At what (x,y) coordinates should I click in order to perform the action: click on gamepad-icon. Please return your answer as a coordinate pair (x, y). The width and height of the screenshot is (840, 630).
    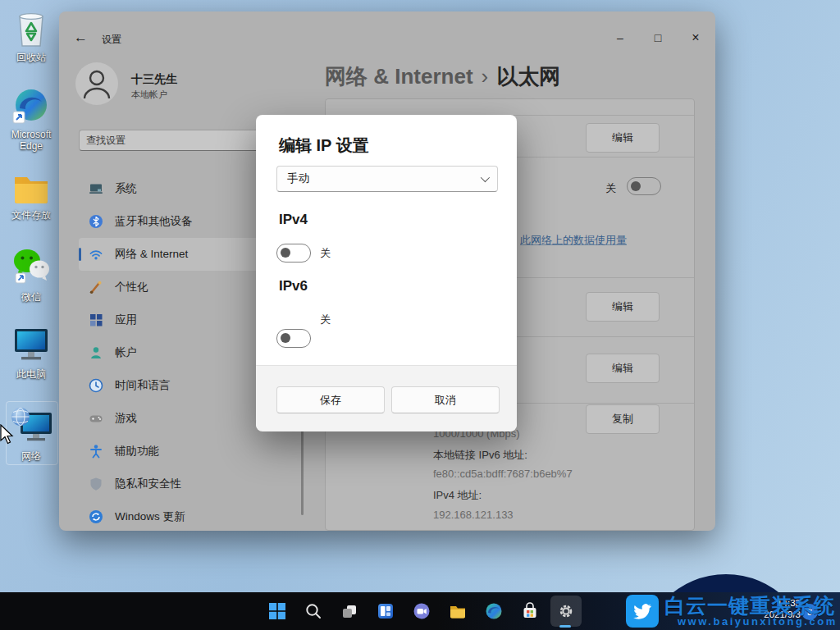
    Looking at the image, I should click on (96, 418).